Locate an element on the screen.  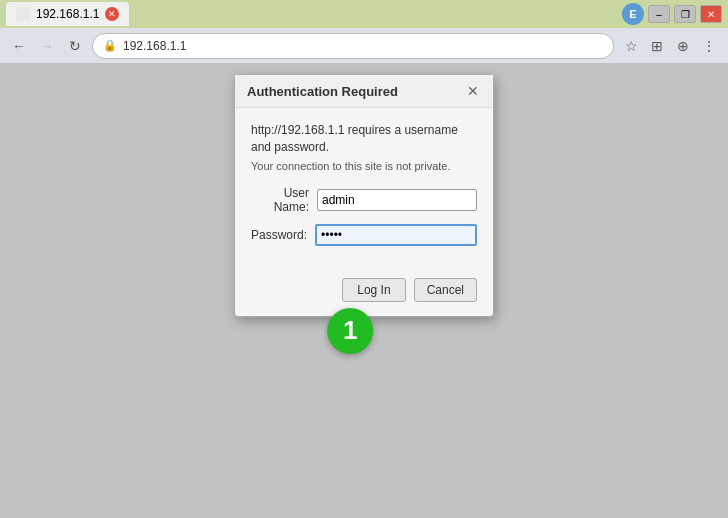
menu-icon: ⋮ is located at coordinates (709, 46).